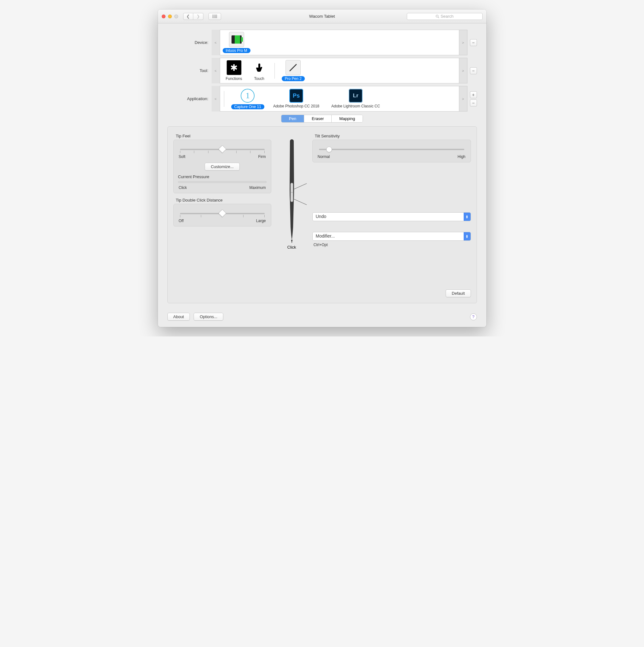 This screenshot has height=647, width=644. What do you see at coordinates (392, 245) in the screenshot?
I see `lower-button-sub: Ctrl+Opt` at bounding box center [392, 245].